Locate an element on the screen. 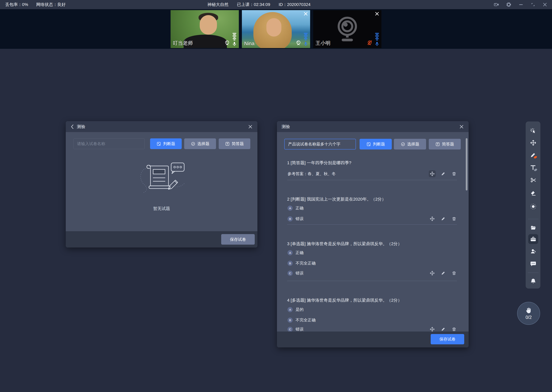 The image size is (552, 392). cut-tool-button is located at coordinates (533, 180).